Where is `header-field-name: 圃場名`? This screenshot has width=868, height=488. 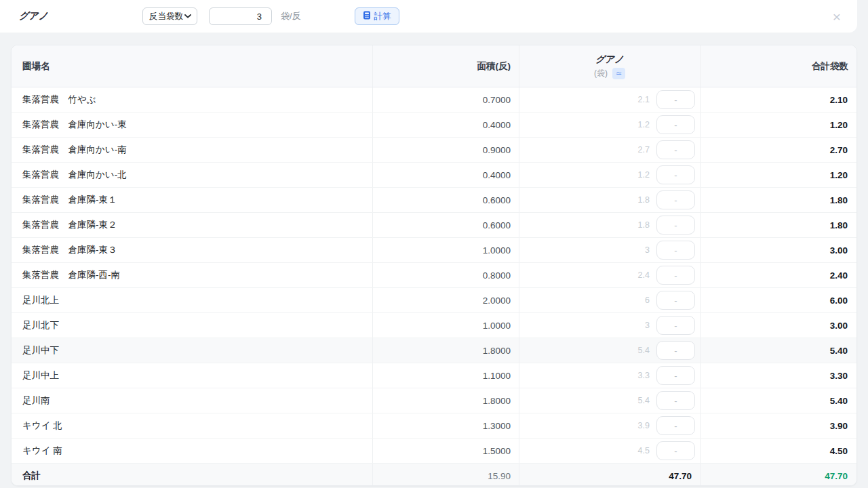 header-field-name: 圃場名 is located at coordinates (193, 66).